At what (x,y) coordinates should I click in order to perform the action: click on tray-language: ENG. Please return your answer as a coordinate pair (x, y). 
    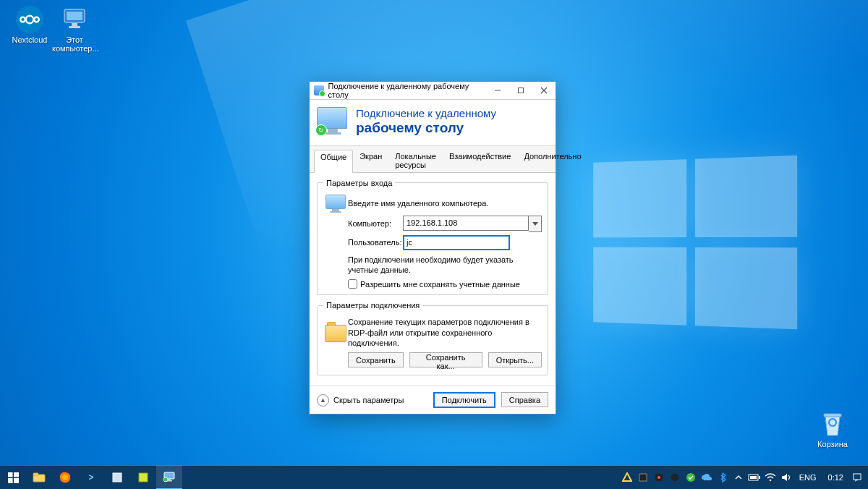
    Looking at the image, I should click on (808, 477).